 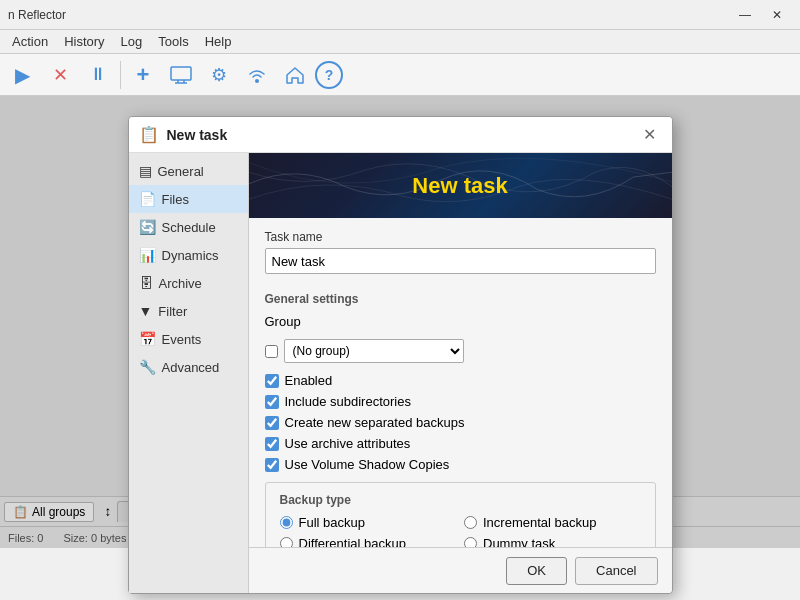 I want to click on monitor-button, so click(x=181, y=75).